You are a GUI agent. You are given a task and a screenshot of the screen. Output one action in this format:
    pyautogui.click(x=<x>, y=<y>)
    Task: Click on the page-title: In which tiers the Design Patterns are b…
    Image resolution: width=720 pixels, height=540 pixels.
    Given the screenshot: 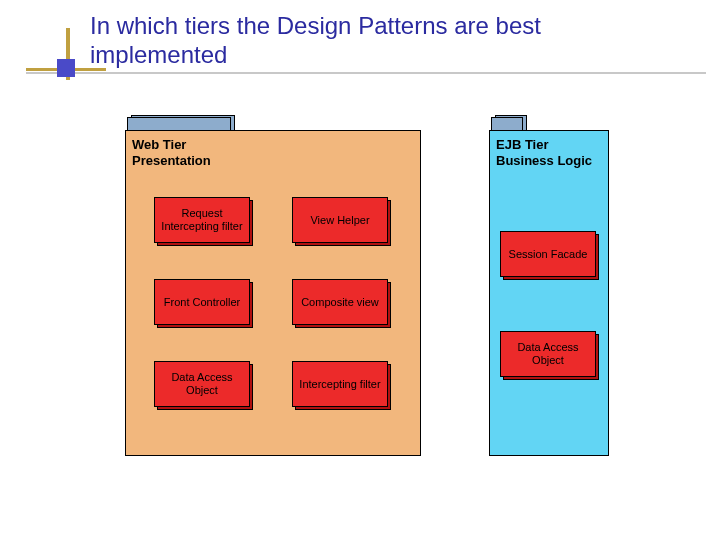 What is the action you would take?
    pyautogui.click(x=370, y=41)
    